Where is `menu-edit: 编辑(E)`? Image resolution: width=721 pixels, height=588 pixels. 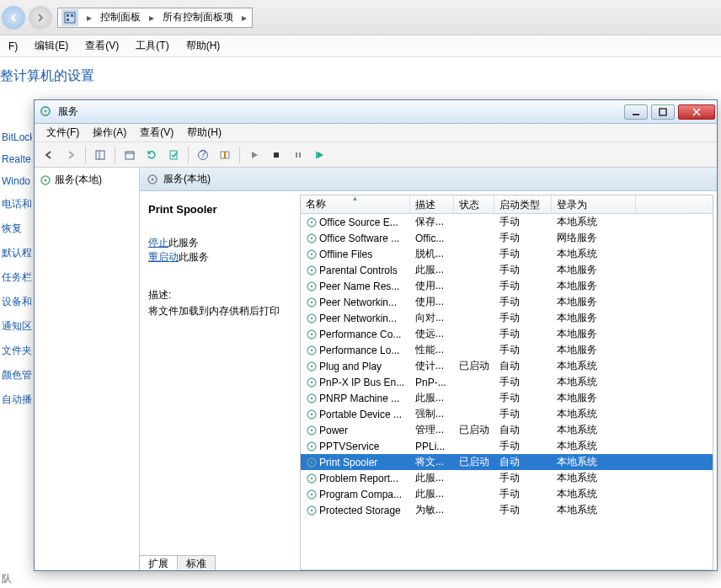
menu-edit: 编辑(E) is located at coordinates (51, 45).